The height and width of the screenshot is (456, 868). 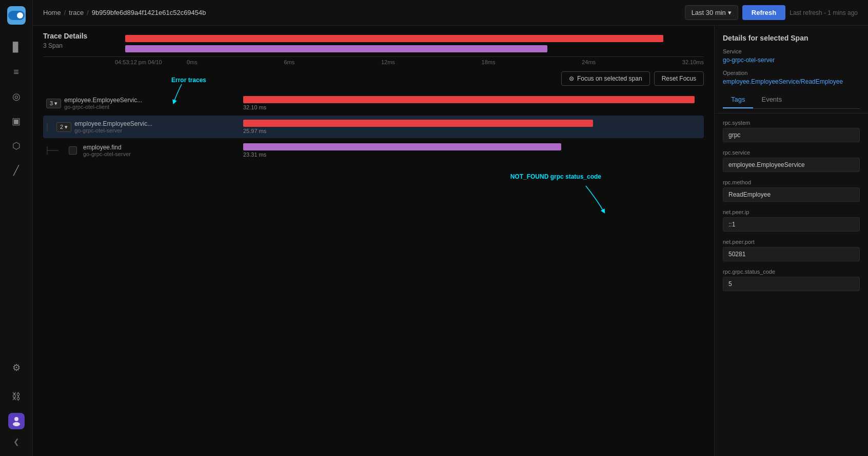 What do you see at coordinates (88, 12) in the screenshot?
I see `breadcrumb-sep2: /` at bounding box center [88, 12].